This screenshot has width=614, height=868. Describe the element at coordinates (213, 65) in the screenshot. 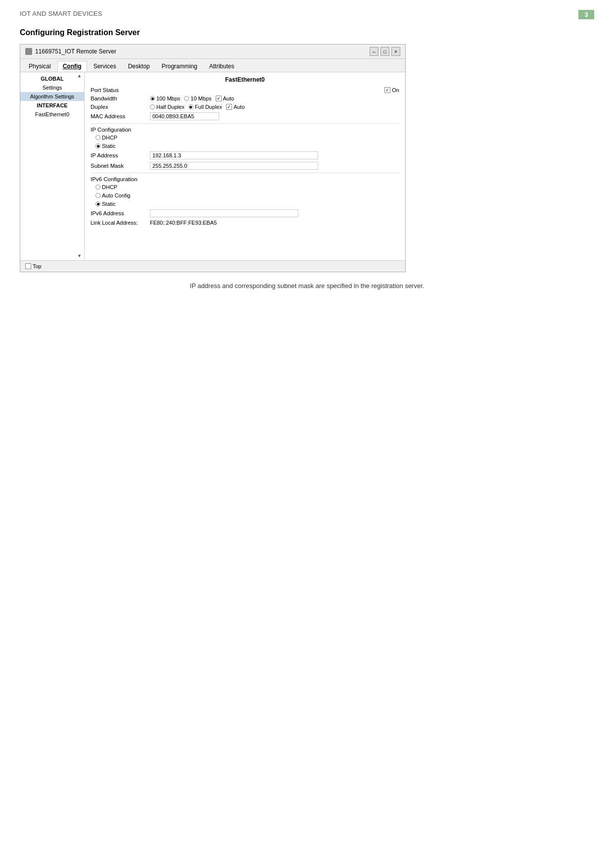

I see `tab-bar: Physical Config Services Desktop Program…` at that location.